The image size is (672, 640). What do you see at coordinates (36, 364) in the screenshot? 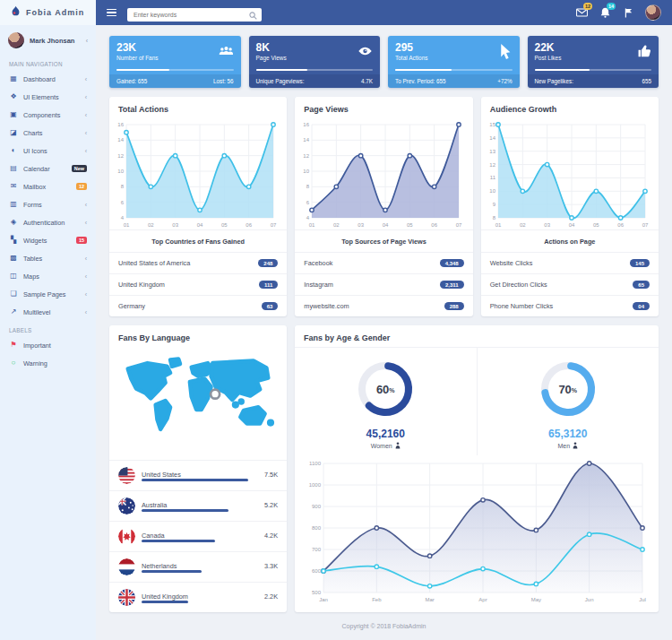
I see `label-text: Warning` at bounding box center [36, 364].